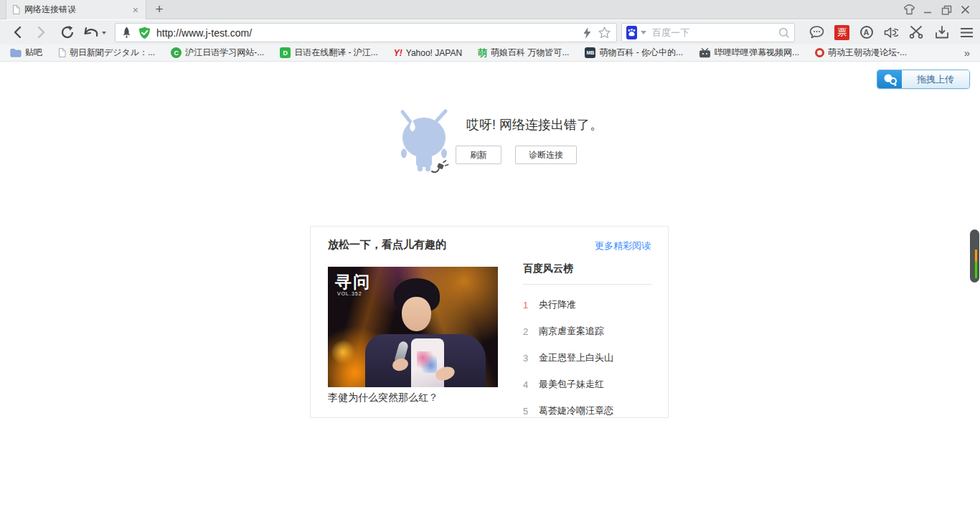 The height and width of the screenshot is (522, 980). I want to click on trending-link: 金正恩登上白头山, so click(576, 358).